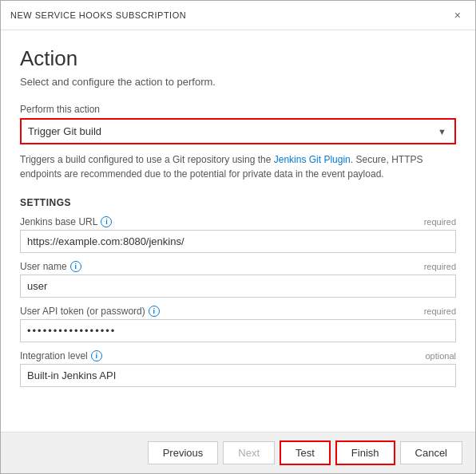  I want to click on jenkins-url-label: Jenkins base URL i, so click(65, 222).